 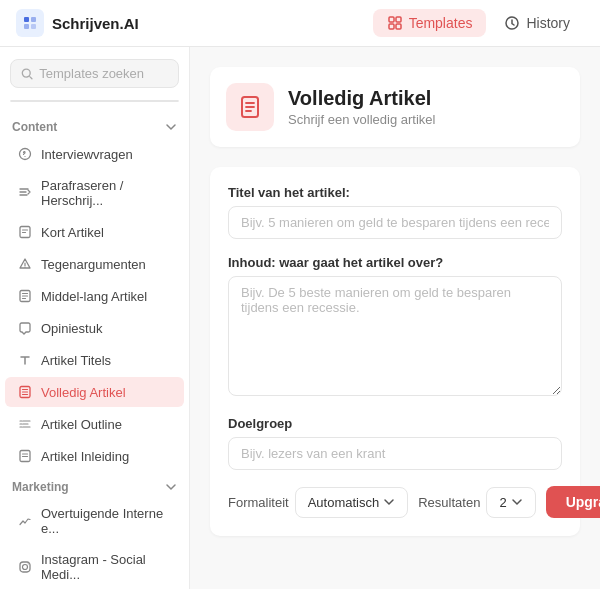 What do you see at coordinates (476, 502) in the screenshot?
I see `resultaten-group: Resultaten 2` at bounding box center [476, 502].